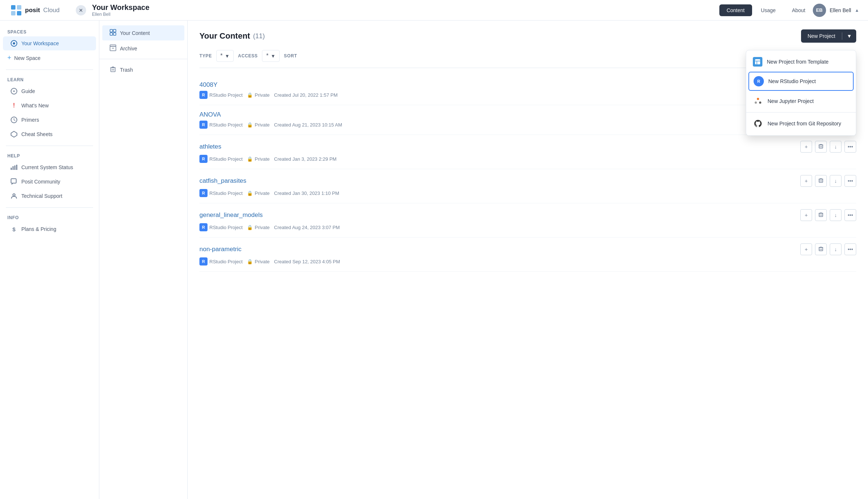 This screenshot has height=499, width=868. Describe the element at coordinates (49, 182) in the screenshot. I see `sidebar-item-posit-community: Posit Community` at that location.